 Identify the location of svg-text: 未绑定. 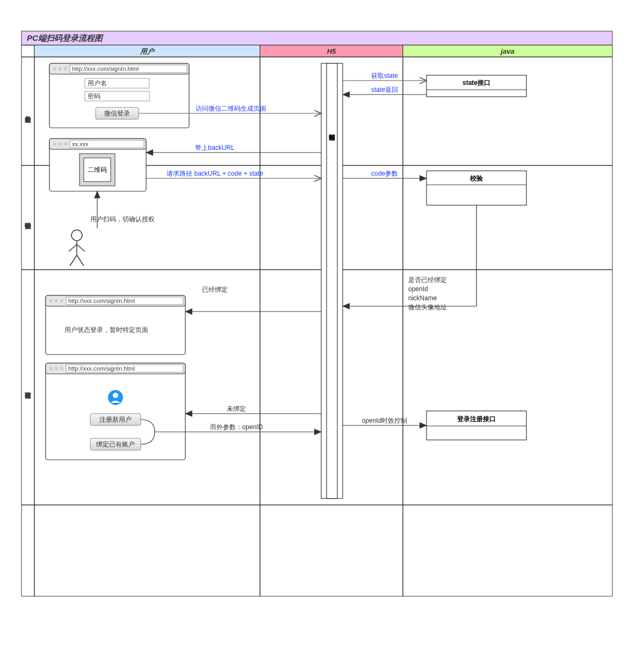
(236, 409).